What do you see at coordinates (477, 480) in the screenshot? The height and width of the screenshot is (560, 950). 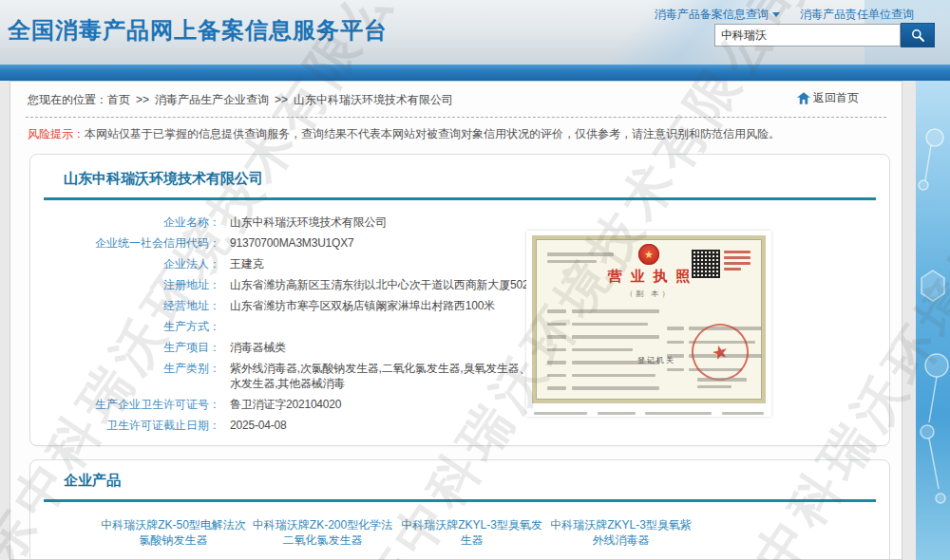 I see `products-section-title: 企业产品` at bounding box center [477, 480].